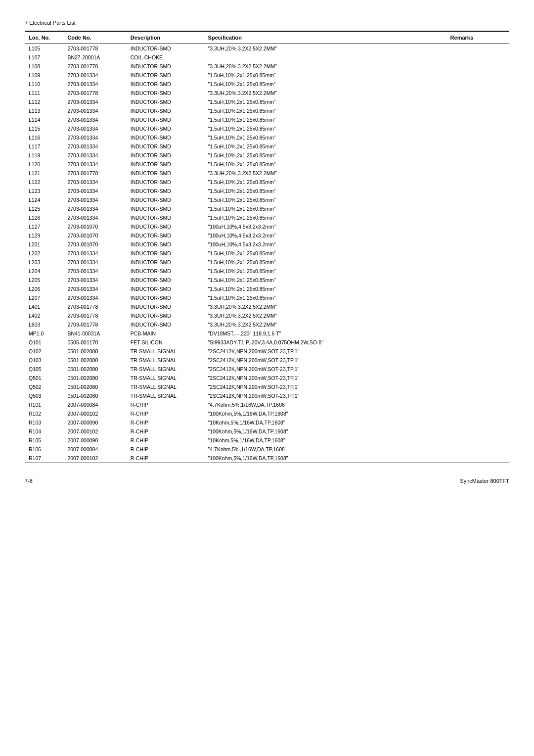 The width and height of the screenshot is (534, 756). Describe the element at coordinates (44, 298) in the screenshot. I see `cell-loc: L207` at that location.